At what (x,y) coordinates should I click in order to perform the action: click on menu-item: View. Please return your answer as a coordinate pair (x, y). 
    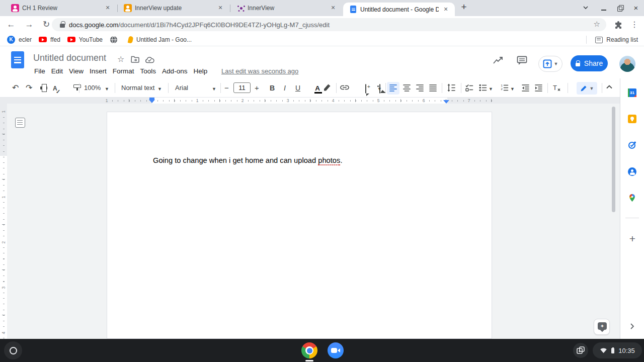
    Looking at the image, I should click on (76, 71).